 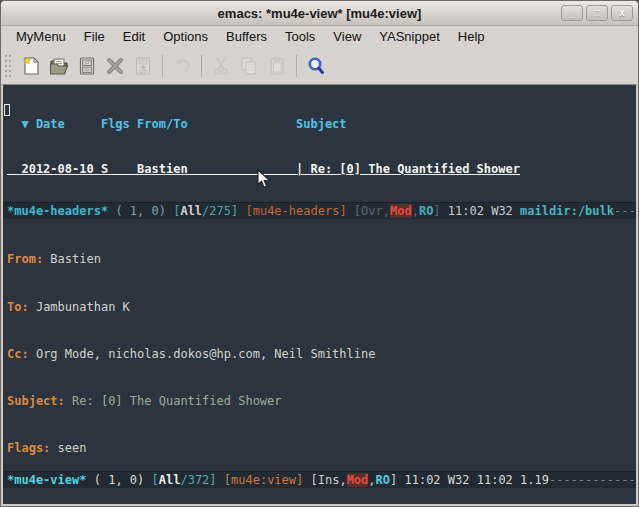 I want to click on modeline-status: [Ovr,, so click(x=368, y=211).